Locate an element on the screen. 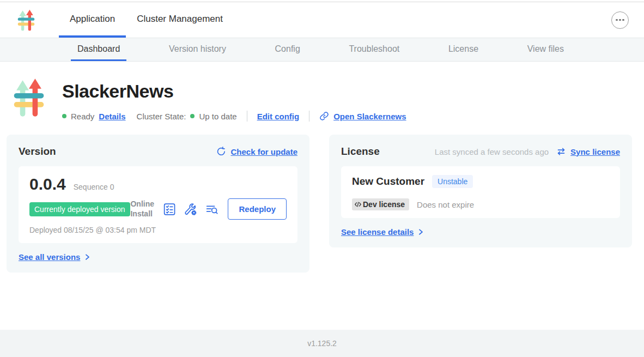 This screenshot has width=644, height=357. logs-magnifier-icon is located at coordinates (212, 209).